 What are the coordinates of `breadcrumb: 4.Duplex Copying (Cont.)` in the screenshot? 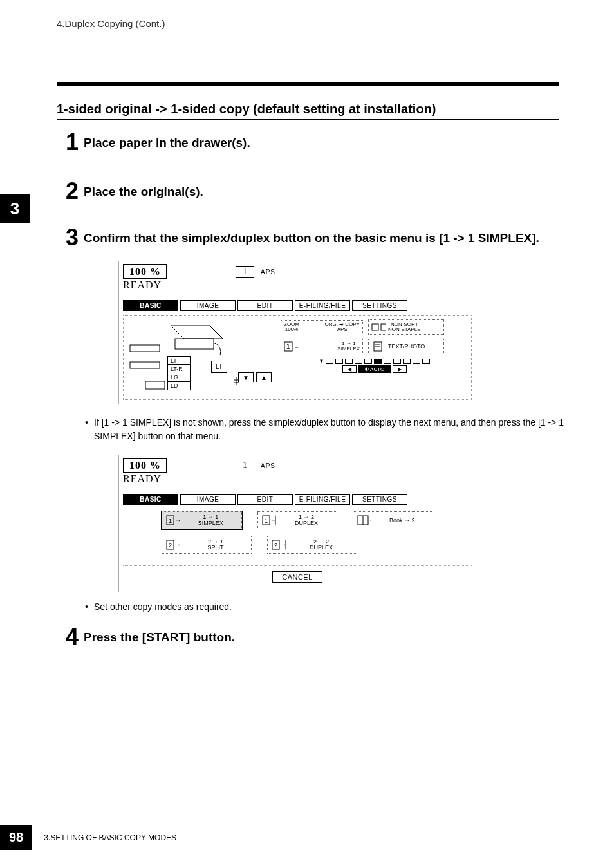 It's located at (111, 23).